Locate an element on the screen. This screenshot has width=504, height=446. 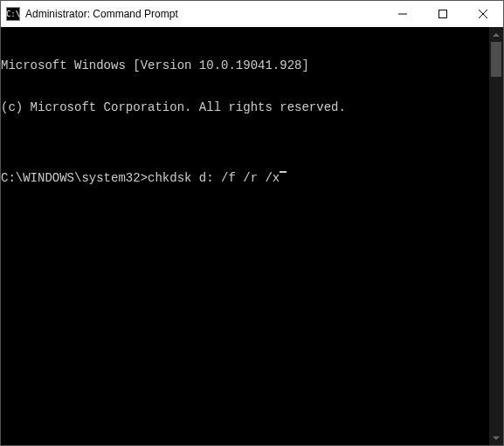
scrollbar is located at coordinates (496, 236).